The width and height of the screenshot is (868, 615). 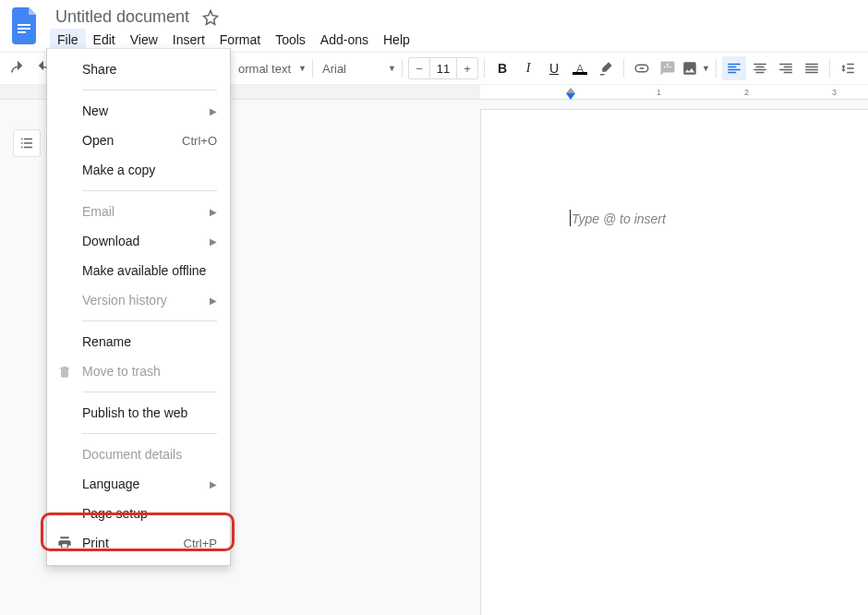 What do you see at coordinates (139, 300) in the screenshot?
I see `file-menu-version-history: Version history ▶` at bounding box center [139, 300].